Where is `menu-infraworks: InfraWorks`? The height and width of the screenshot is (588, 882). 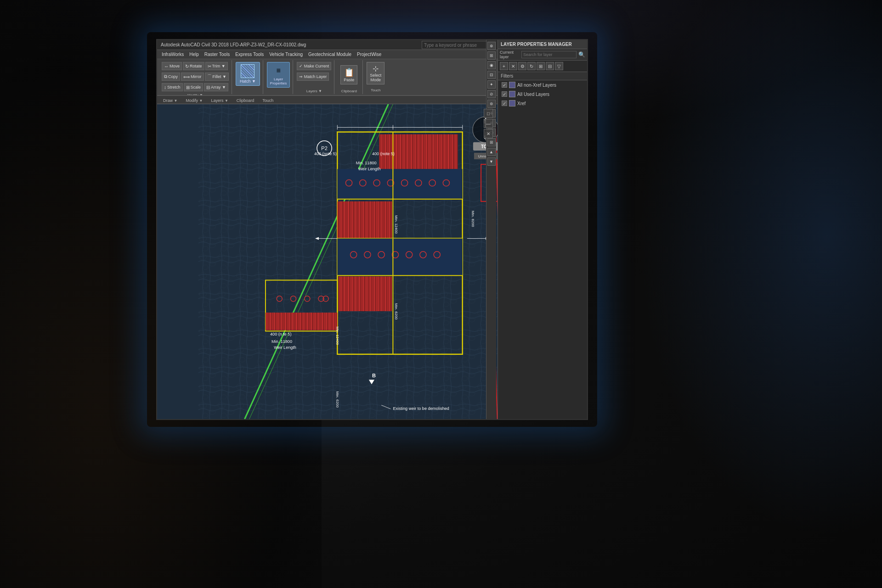 menu-infraworks: InfraWorks is located at coordinates (173, 54).